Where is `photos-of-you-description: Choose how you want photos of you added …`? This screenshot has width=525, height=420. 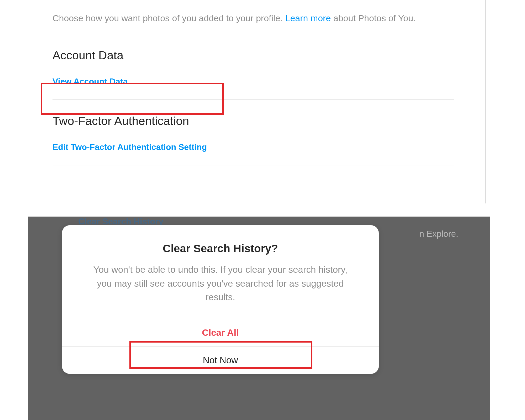
photos-of-you-description: Choose how you want photos of you added … is located at coordinates (276, 18).